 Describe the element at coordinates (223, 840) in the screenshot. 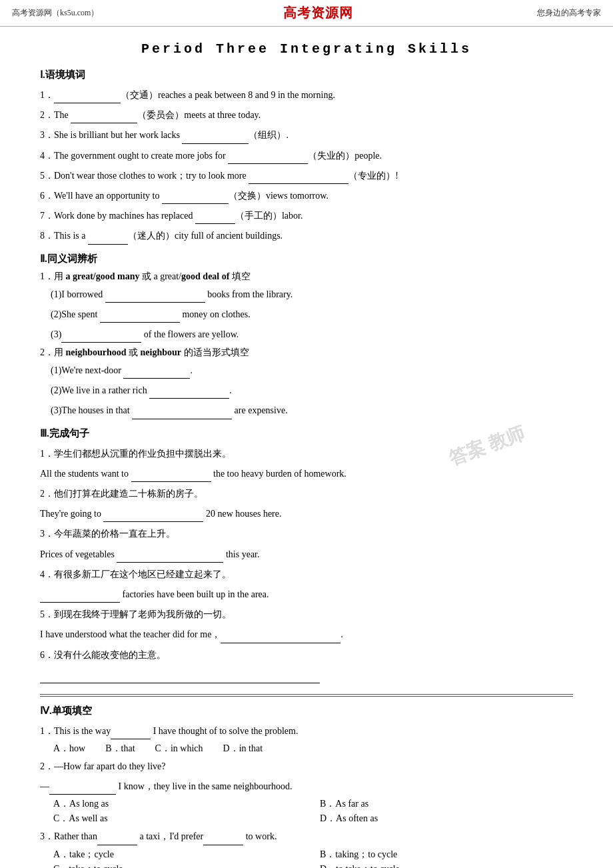

I see `s4-blank3b` at that location.